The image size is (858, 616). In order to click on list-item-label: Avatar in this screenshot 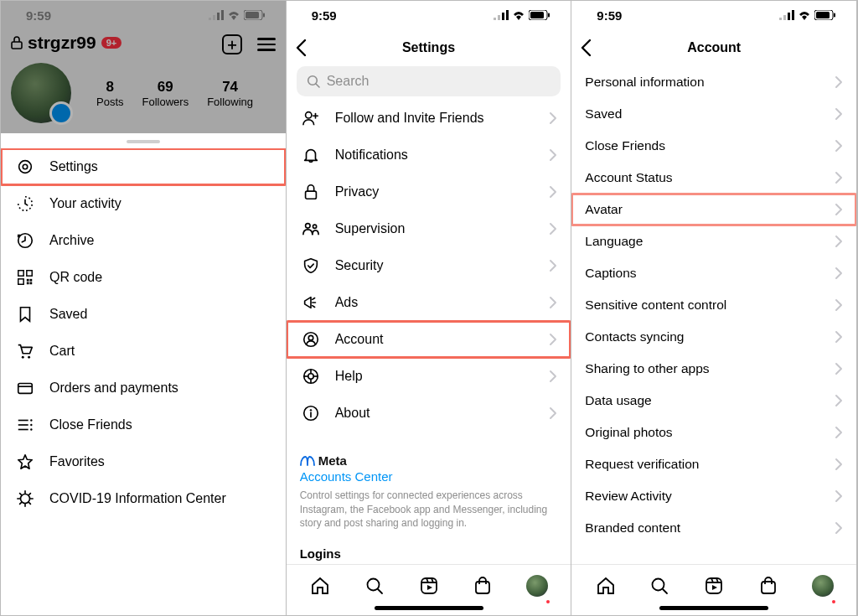, I will do `click(703, 210)`.